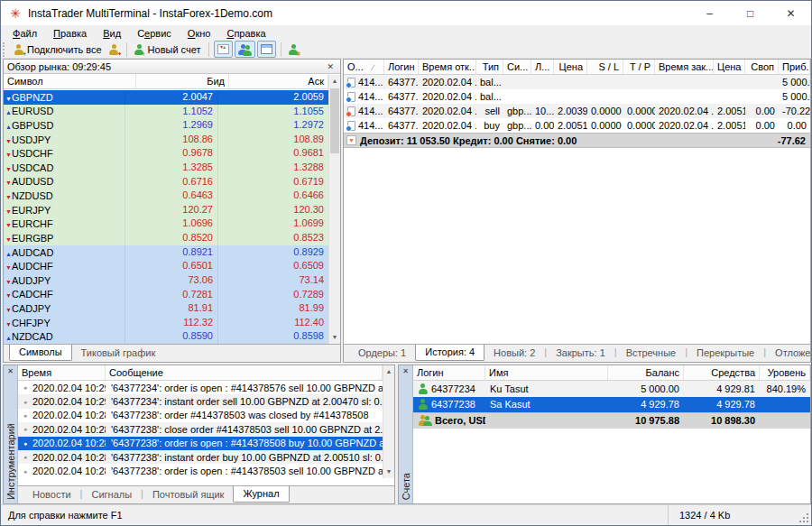 The height and width of the screenshot is (526, 812). What do you see at coordinates (119, 354) in the screenshot?
I see `market-watch-tab: Тиковый график` at bounding box center [119, 354].